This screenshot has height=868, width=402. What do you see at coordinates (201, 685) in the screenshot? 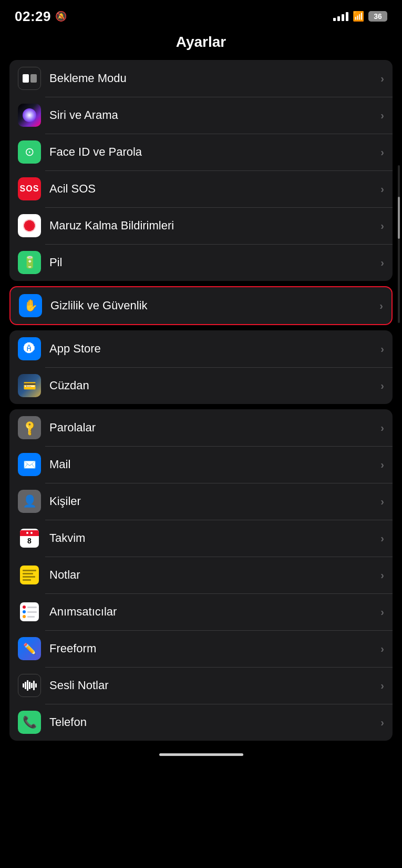
I see `list-item: Sesli Notlar ›` at bounding box center [201, 685].